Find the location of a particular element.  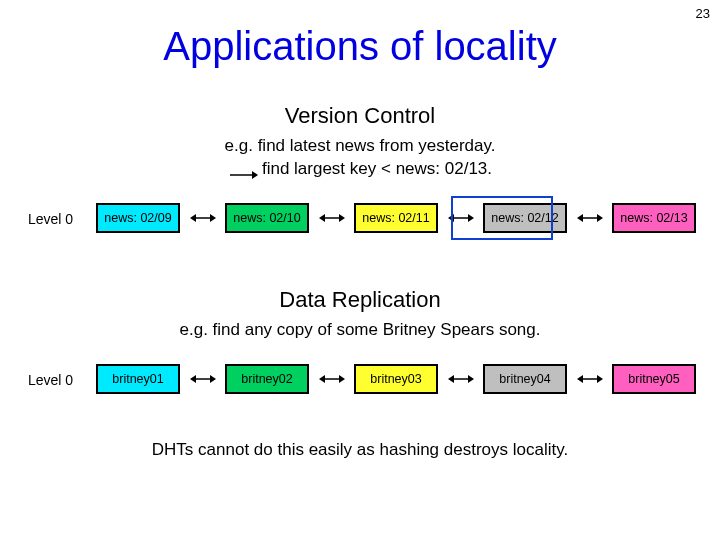

node-news-0213: news: 02/13 is located at coordinates (654, 218).